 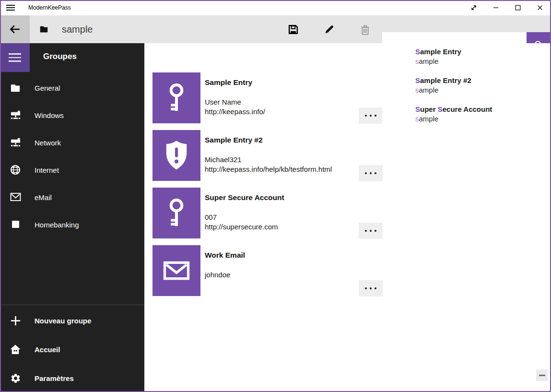 I want to click on back-button, so click(x=15, y=29).